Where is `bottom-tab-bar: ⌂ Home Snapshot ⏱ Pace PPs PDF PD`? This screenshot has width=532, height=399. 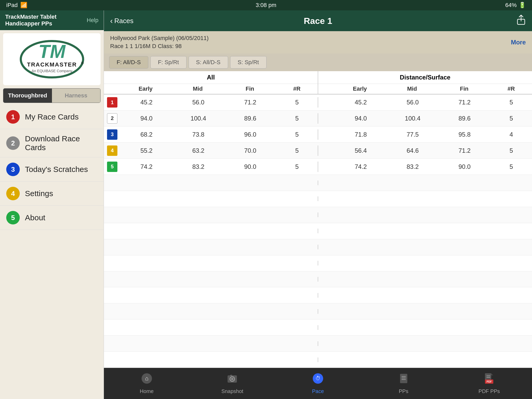
bottom-tab-bar: ⌂ Home Snapshot ⏱ Pace PPs PDF PD is located at coordinates (318, 383).